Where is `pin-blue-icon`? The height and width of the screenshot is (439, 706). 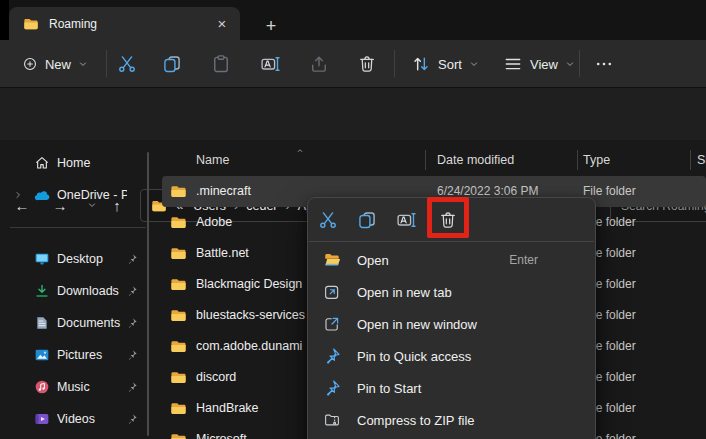
pin-blue-icon is located at coordinates (332, 356).